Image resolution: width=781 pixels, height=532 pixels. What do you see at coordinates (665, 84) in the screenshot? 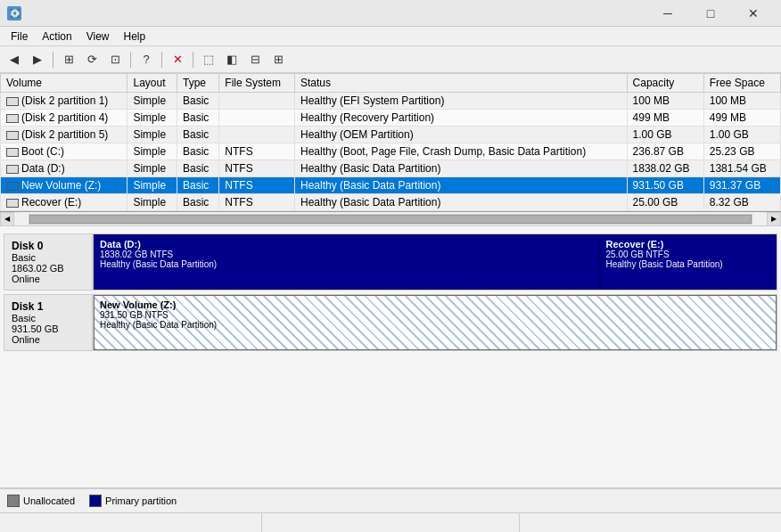
I see `col-capacity: Capacity` at bounding box center [665, 84].